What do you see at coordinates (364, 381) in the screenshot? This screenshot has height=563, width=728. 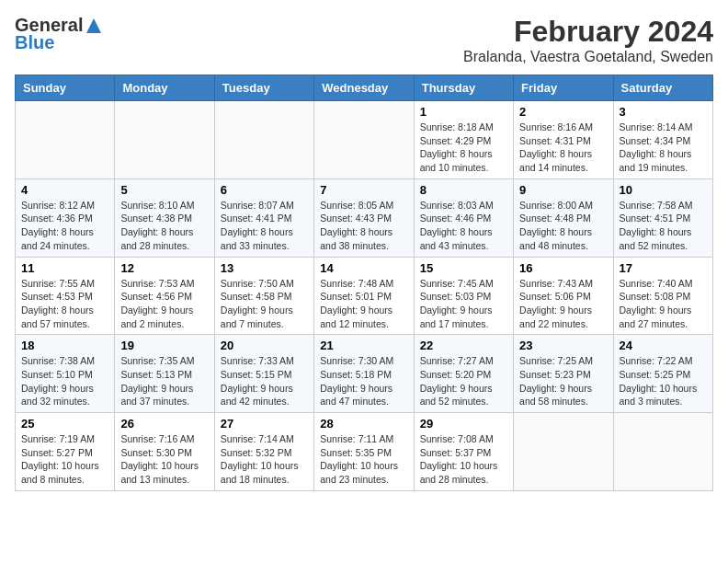 I see `day-info: Sunrise: 7:30 AMSunset: 5:18 PMDaylight:…` at bounding box center [364, 381].